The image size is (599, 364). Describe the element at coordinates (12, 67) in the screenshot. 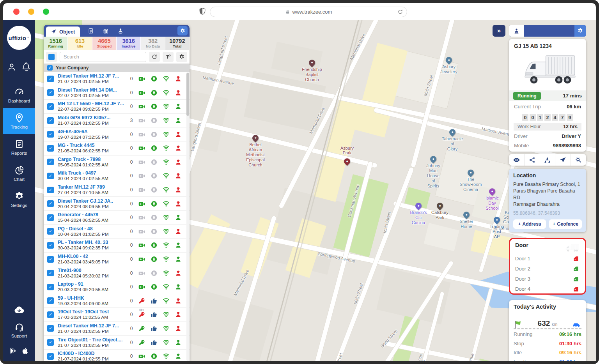

I see `profile-icon` at that location.